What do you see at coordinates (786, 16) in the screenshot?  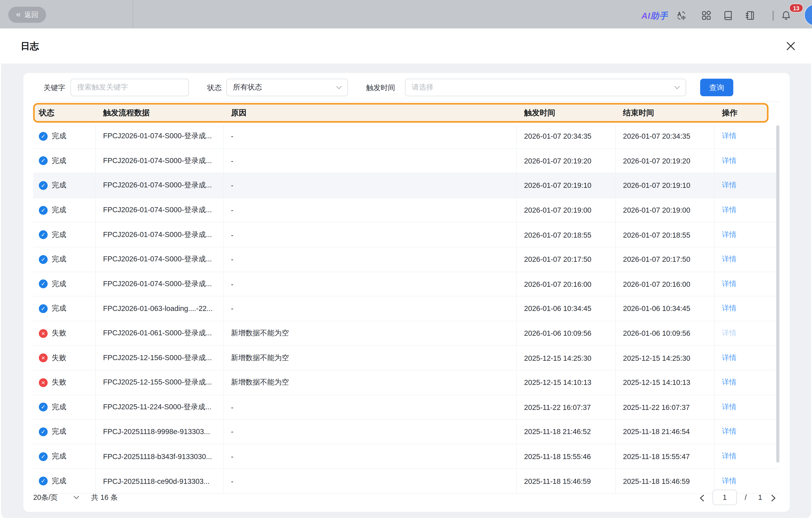 I see `bell-icon` at bounding box center [786, 16].